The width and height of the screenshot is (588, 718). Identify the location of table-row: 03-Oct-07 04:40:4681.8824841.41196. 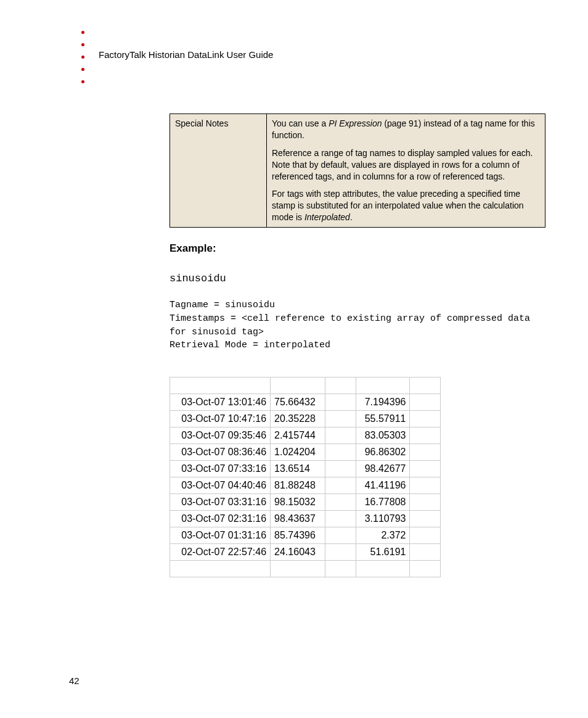
(306, 486).